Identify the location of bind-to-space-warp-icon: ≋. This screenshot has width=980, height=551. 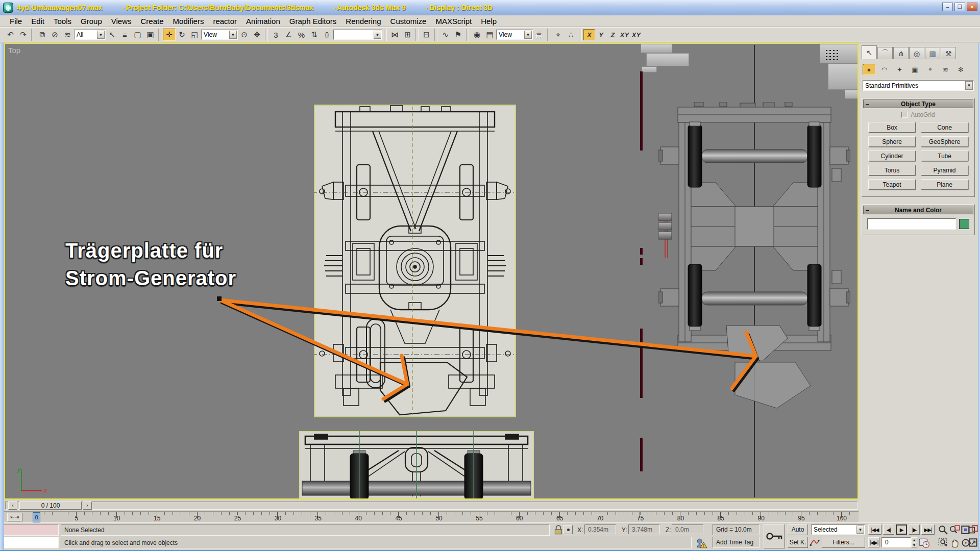
(67, 35).